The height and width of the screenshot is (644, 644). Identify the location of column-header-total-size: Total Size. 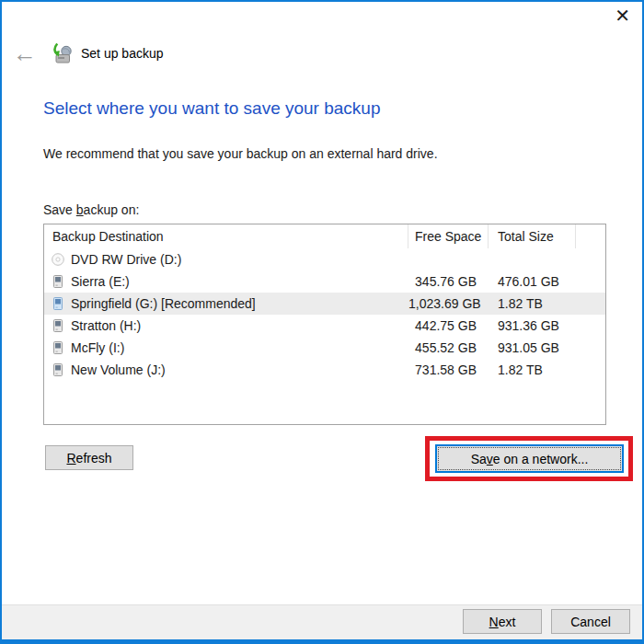
(532, 236).